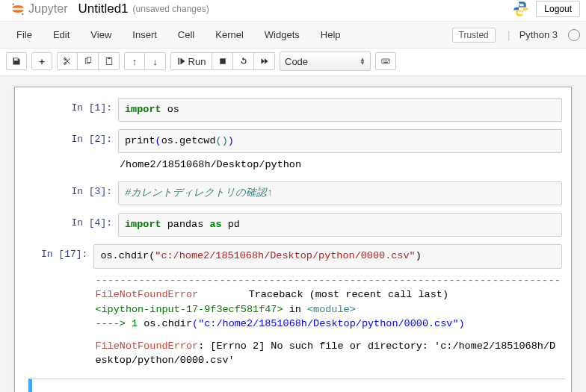 Image resolution: width=586 pixels, height=392 pixels. Describe the element at coordinates (171, 9) in the screenshot. I see `save-status: (unsaved changes)` at that location.